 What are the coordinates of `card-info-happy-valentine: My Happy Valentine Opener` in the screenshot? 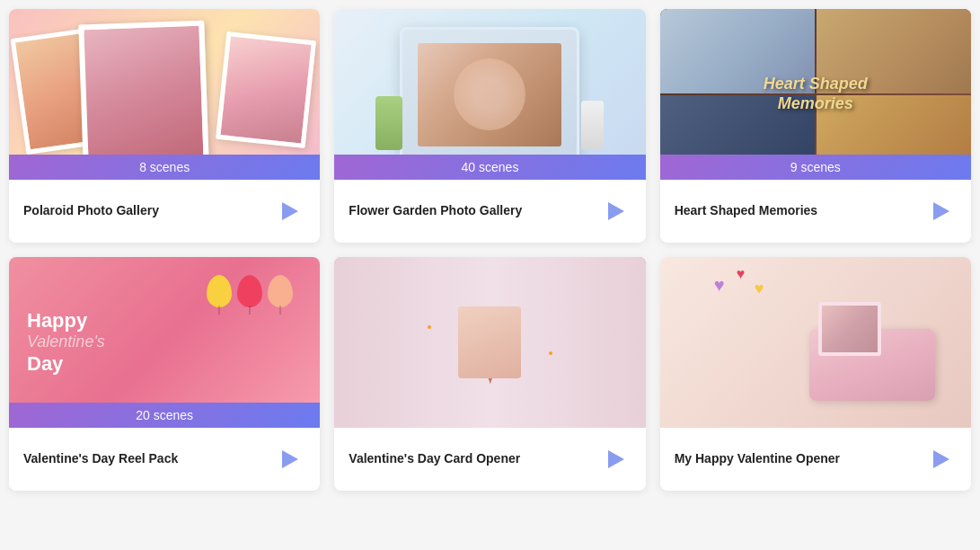 It's located at (816, 459).